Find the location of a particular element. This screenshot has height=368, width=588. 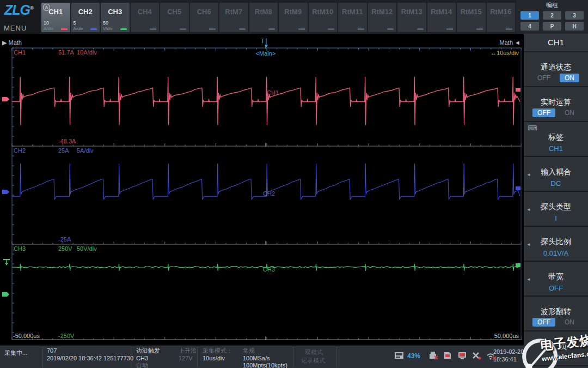

status-bar: 采集中...7072019/02/20 18:36:42.125177730边沿… is located at coordinates (262, 357).